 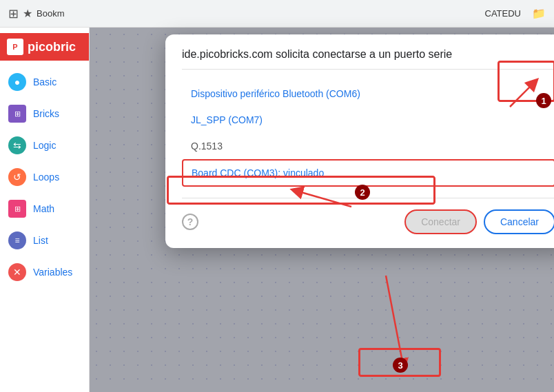 I want to click on device-jlspp-label: JL_SPP (COM7), so click(x=227, y=120).